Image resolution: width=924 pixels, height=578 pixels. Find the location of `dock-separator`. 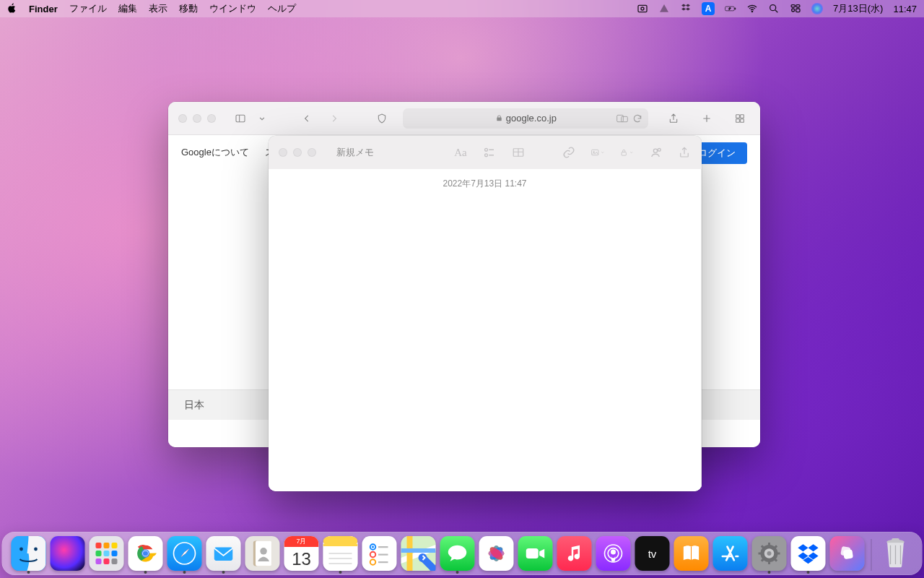

dock-separator is located at coordinates (872, 555).